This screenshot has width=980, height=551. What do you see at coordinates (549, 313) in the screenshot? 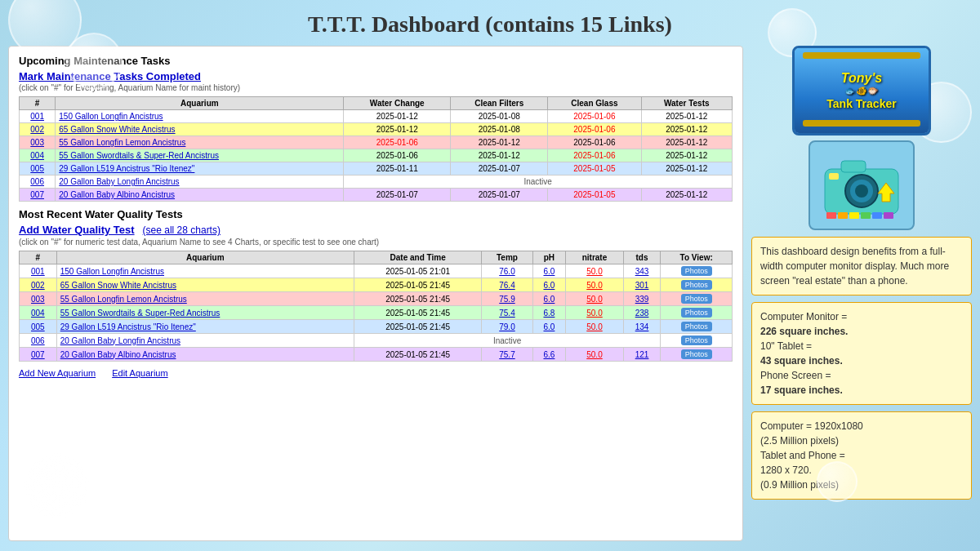
I see `wq-row-ph: 6.8` at bounding box center [549, 313].